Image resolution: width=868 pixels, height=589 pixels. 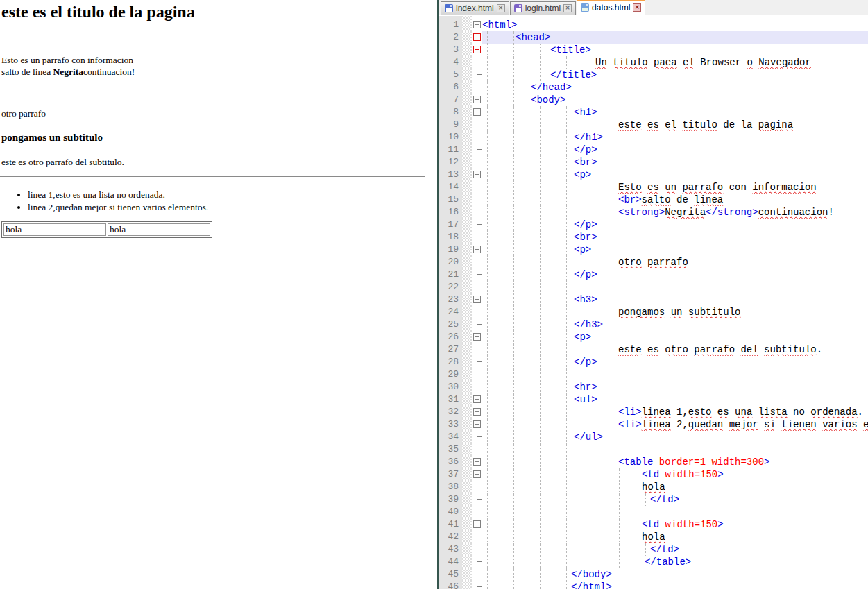 I want to click on code-text: </h1>, so click(x=675, y=137).